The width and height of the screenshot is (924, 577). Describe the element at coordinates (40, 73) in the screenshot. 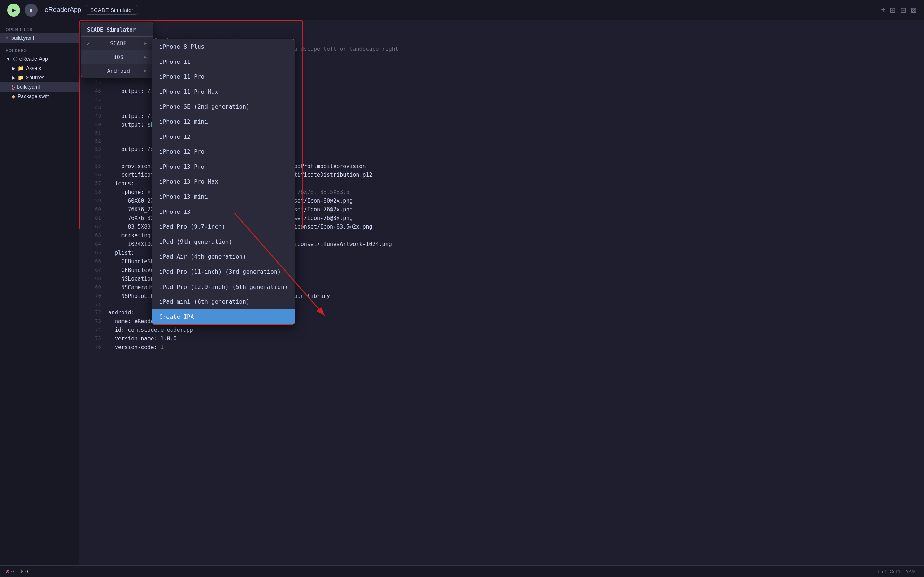

I see `folders-section: FOLDERS ▼ ⬡ eReaderApp ▶ 📁 Assets ▶ 📁 So…` at that location.